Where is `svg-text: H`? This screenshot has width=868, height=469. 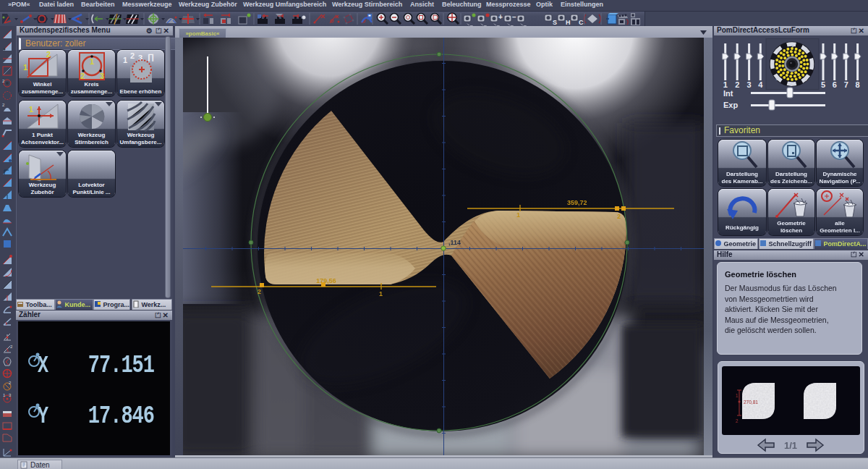 svg-text: H is located at coordinates (569, 22).